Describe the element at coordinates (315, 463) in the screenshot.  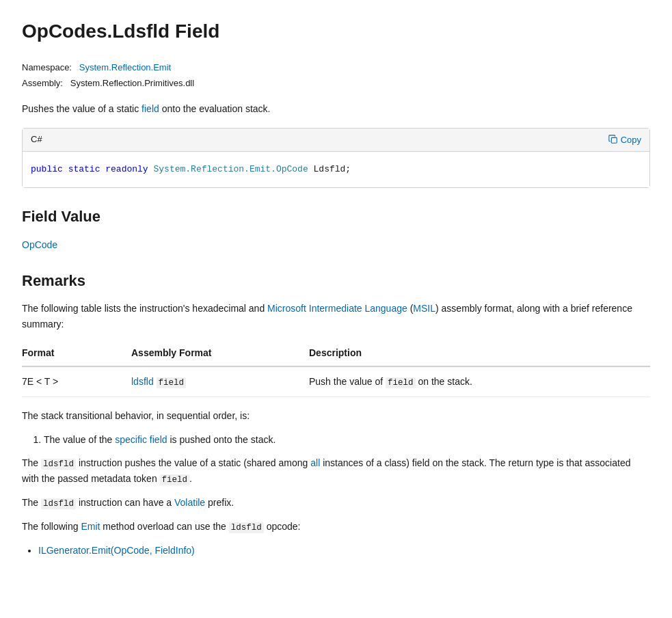
I see `all-link: all` at that location.